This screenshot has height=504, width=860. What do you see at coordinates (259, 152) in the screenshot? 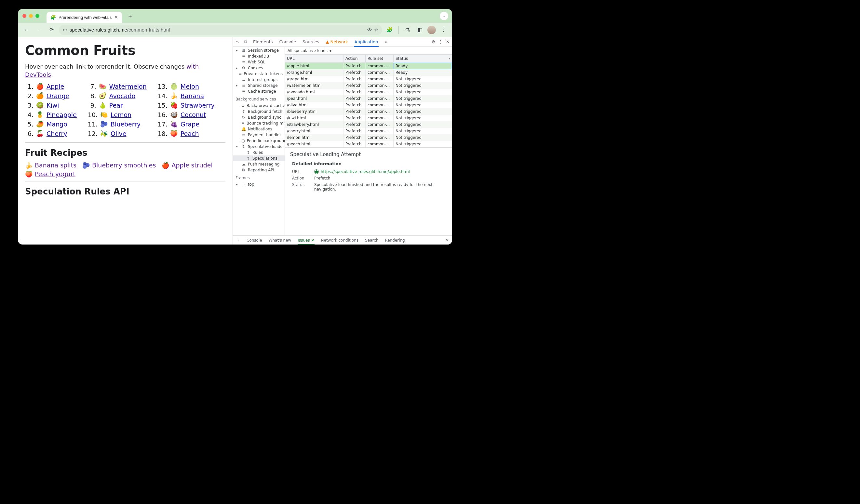
I see `tree-item-rules: ↕Rules` at bounding box center [259, 152].